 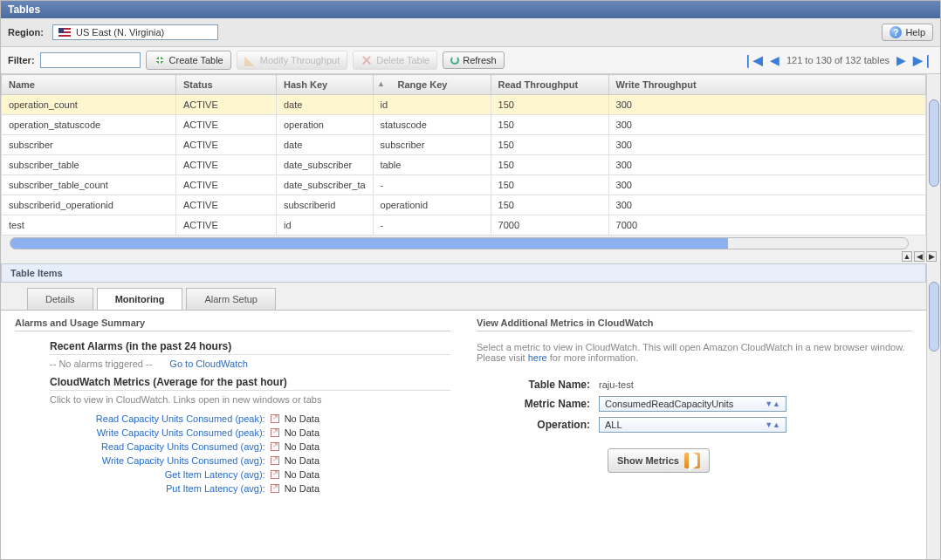 I want to click on table-row: operation_countACTIVEdateid150300, so click(x=464, y=105).